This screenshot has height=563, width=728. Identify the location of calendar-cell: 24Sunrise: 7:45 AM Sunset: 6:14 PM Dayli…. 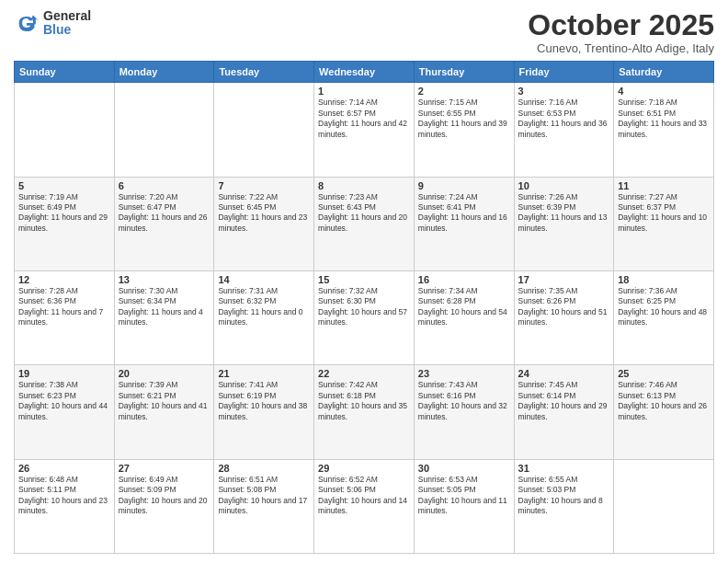
(564, 412).